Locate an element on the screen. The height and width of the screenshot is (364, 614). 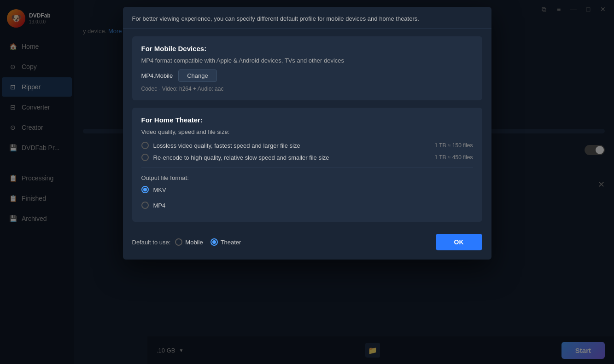
default-to-use-label: Default to use: is located at coordinates (152, 242).